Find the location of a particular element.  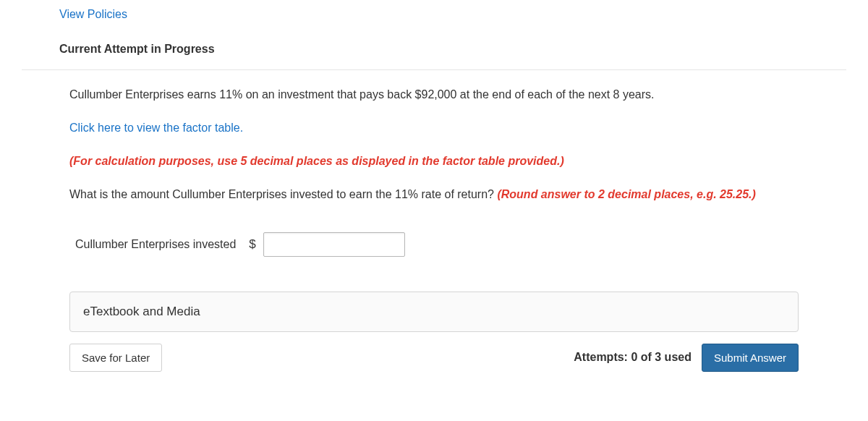

etextbook-media-button: eTextbook and Media is located at coordinates (434, 312).